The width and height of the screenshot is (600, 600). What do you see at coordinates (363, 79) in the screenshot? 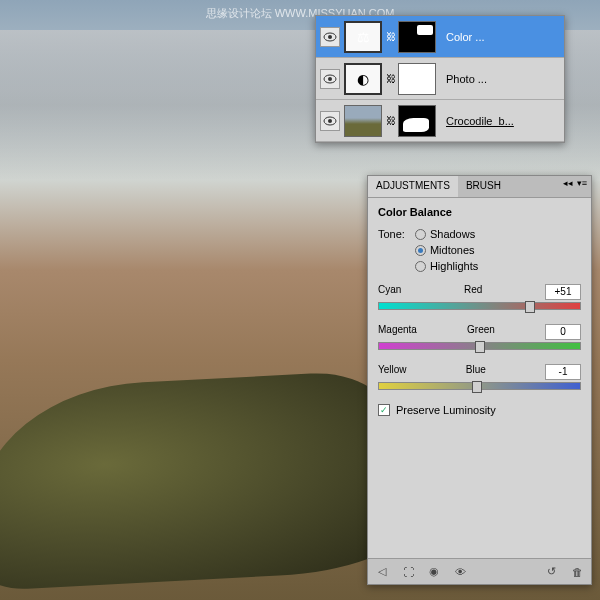
I see `adjustment-thumb-icon: ◐` at bounding box center [363, 79].